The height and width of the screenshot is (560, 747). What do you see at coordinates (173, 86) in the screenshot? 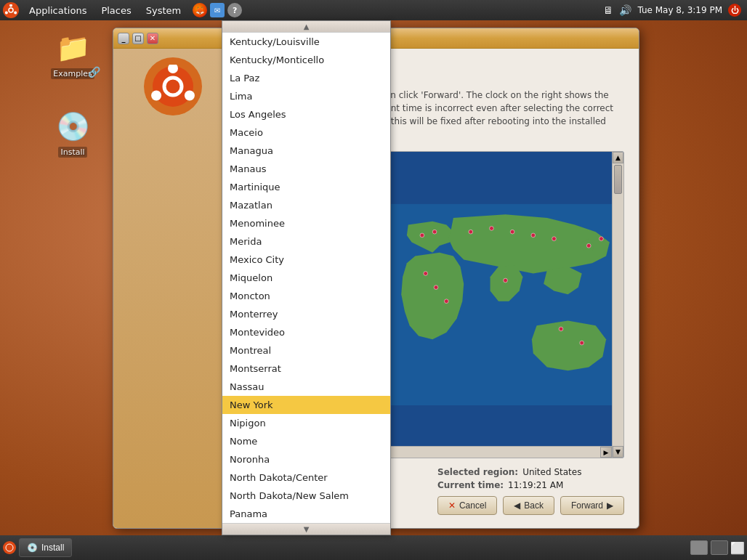
I see `ubuntu-installer-logo` at bounding box center [173, 86].